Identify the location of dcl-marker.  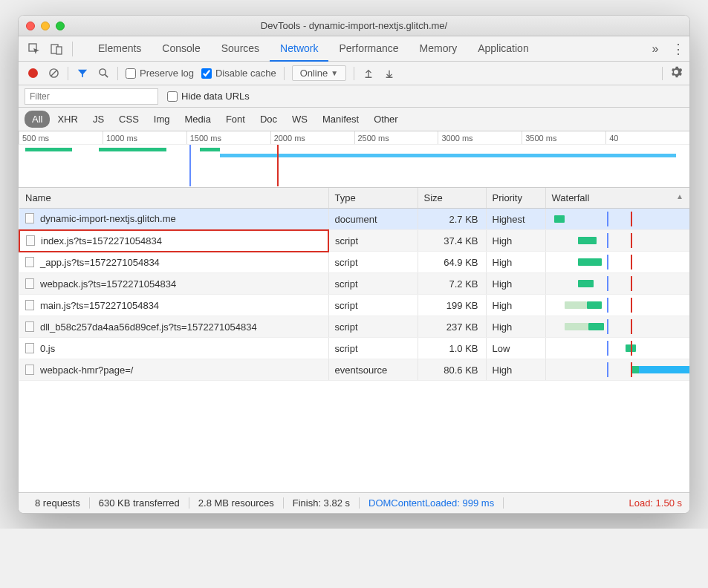
(190, 166).